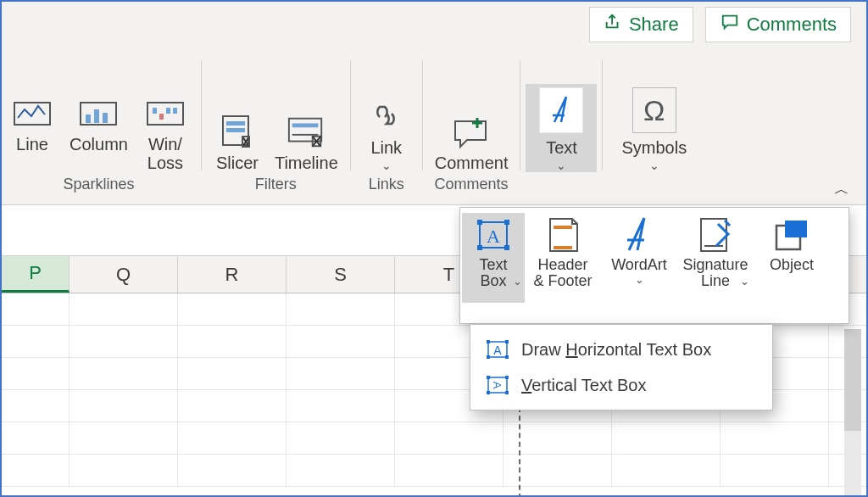  Describe the element at coordinates (613, 25) in the screenshot. I see `share-icon` at that location.